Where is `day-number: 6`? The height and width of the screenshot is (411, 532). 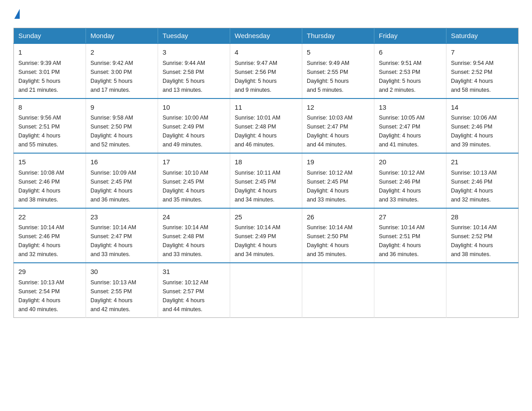
day-number: 6 is located at coordinates (410, 53).